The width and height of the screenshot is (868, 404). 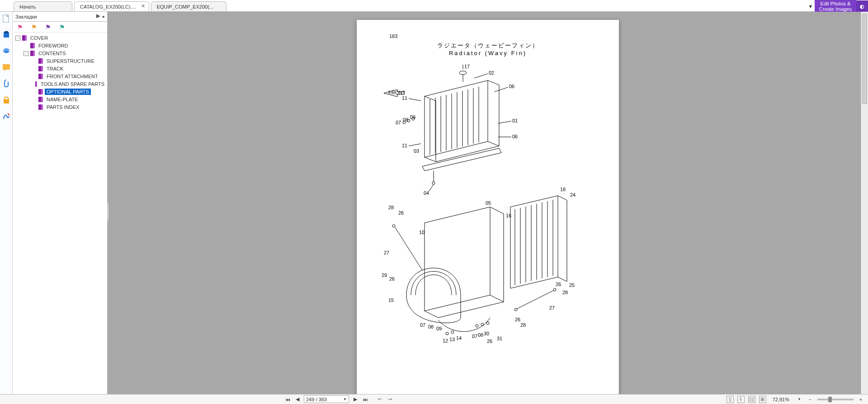 I want to click on zoom-dropdown-icon: ▼, so click(x=799, y=399).